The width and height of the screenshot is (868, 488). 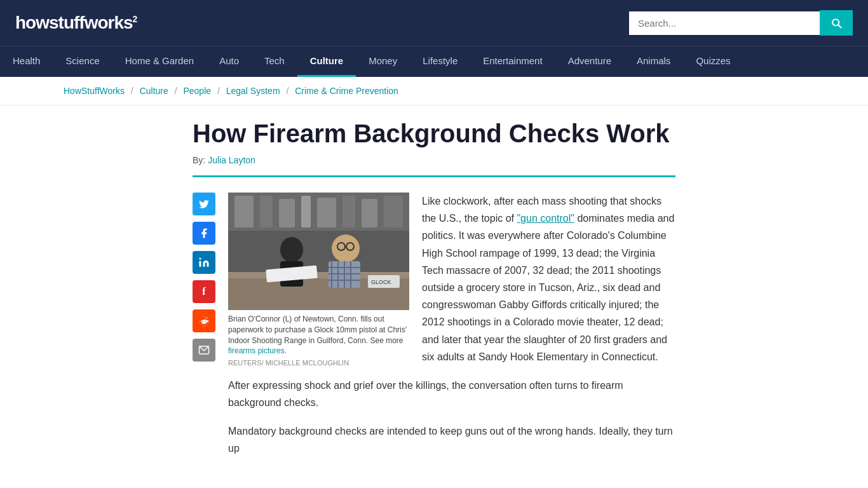 I want to click on flipboard-share-button: f, so click(x=204, y=292).